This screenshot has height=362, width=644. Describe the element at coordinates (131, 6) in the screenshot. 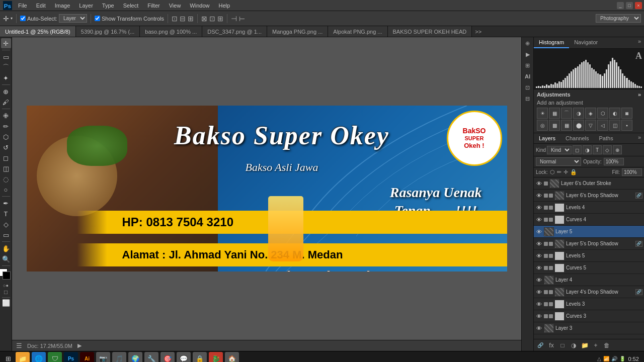

I see `menu-select: Select` at that location.